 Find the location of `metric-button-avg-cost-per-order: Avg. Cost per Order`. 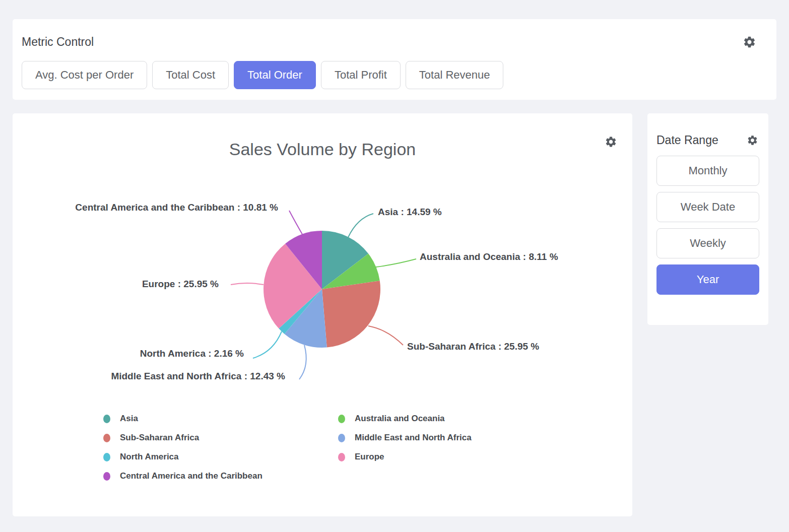

metric-button-avg-cost-per-order: Avg. Cost per Order is located at coordinates (85, 75).